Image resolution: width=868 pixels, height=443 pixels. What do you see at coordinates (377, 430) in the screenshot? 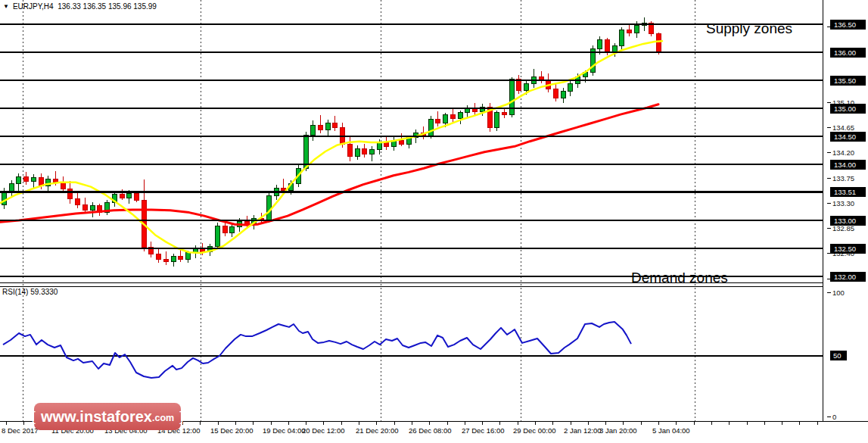
I see `time-axis-label: 21 Dec 20:00` at bounding box center [377, 430].